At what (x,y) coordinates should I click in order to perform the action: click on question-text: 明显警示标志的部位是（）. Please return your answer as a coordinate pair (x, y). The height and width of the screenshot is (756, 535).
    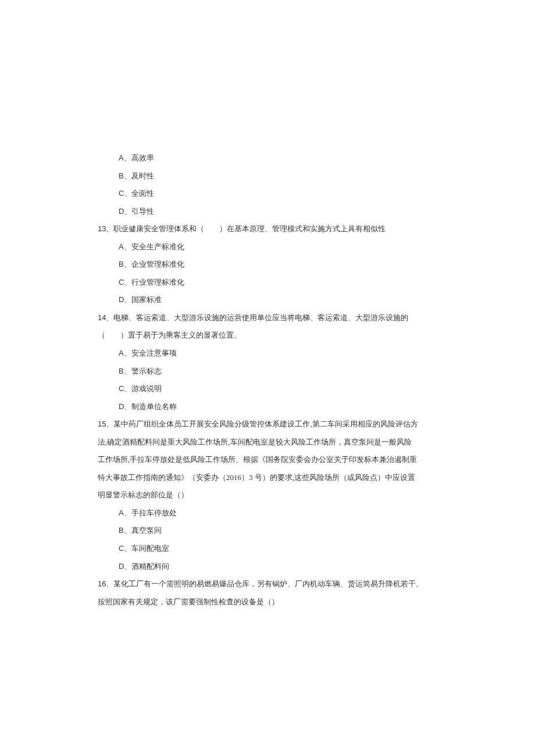
    Looking at the image, I should click on (143, 495).